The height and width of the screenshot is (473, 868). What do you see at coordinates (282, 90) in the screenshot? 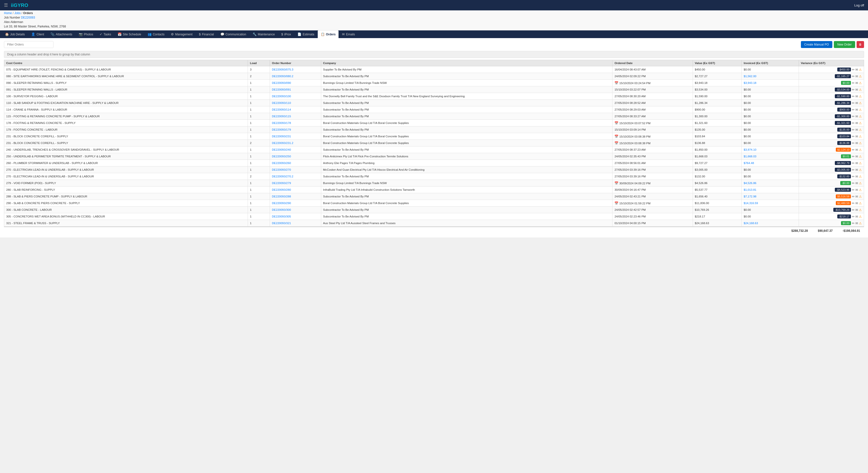
I see `order-number-link: DE220093/091` at bounding box center [282, 90].